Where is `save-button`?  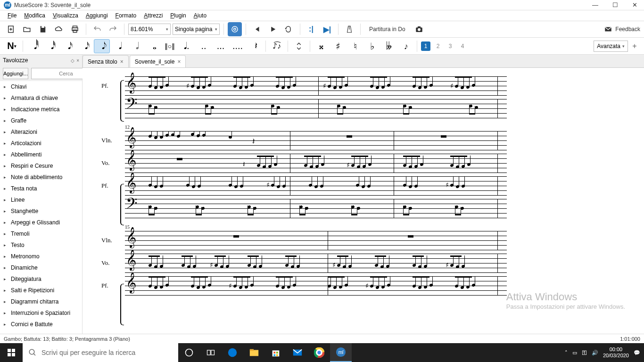 save-button is located at coordinates (43, 29).